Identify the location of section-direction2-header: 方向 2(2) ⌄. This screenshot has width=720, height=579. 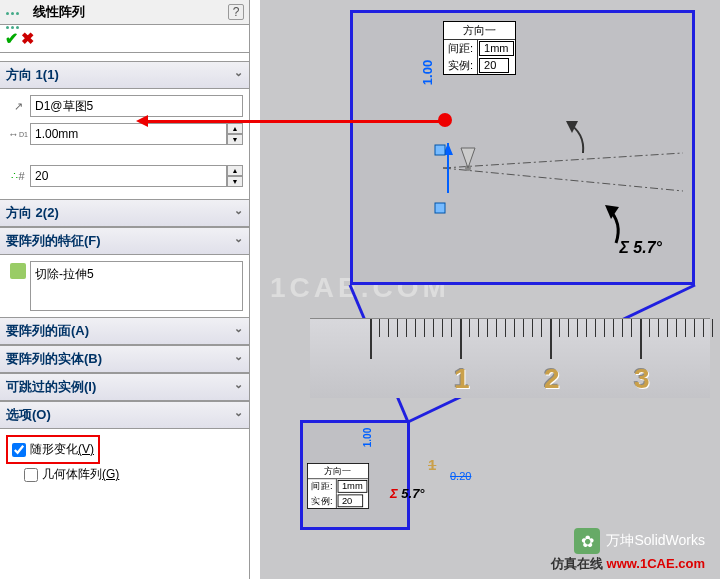
(124, 213).